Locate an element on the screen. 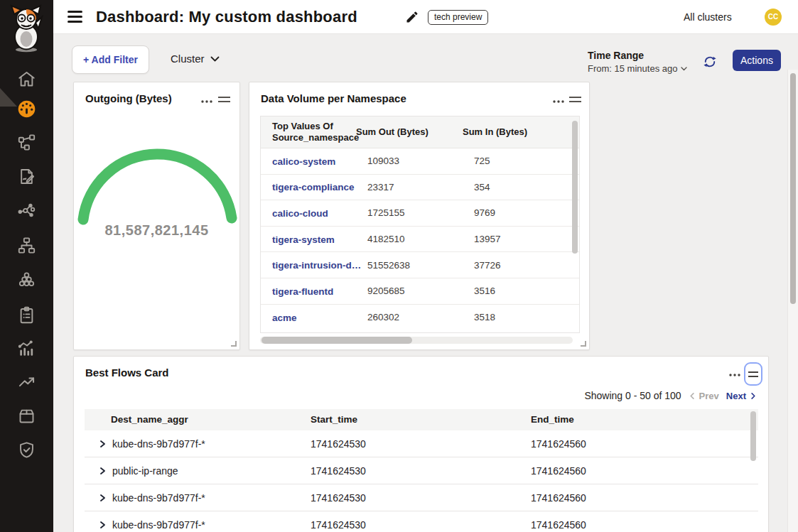 This screenshot has width=798, height=532. sidebar-item-trends is located at coordinates (27, 382).